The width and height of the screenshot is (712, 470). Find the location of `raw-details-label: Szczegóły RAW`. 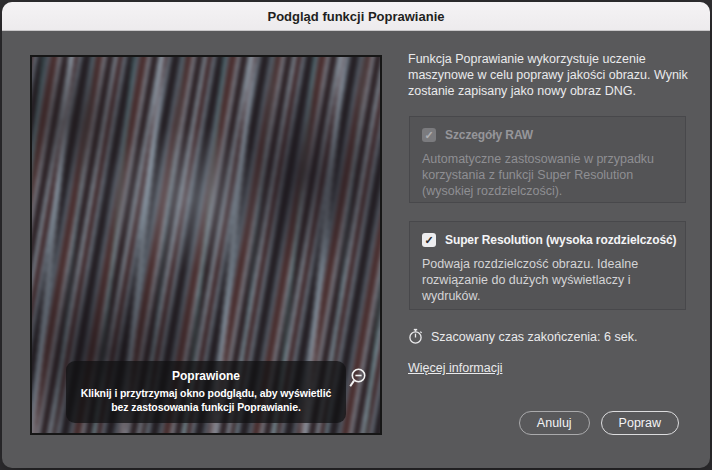

raw-details-label: Szczegóły RAW is located at coordinates (489, 135).